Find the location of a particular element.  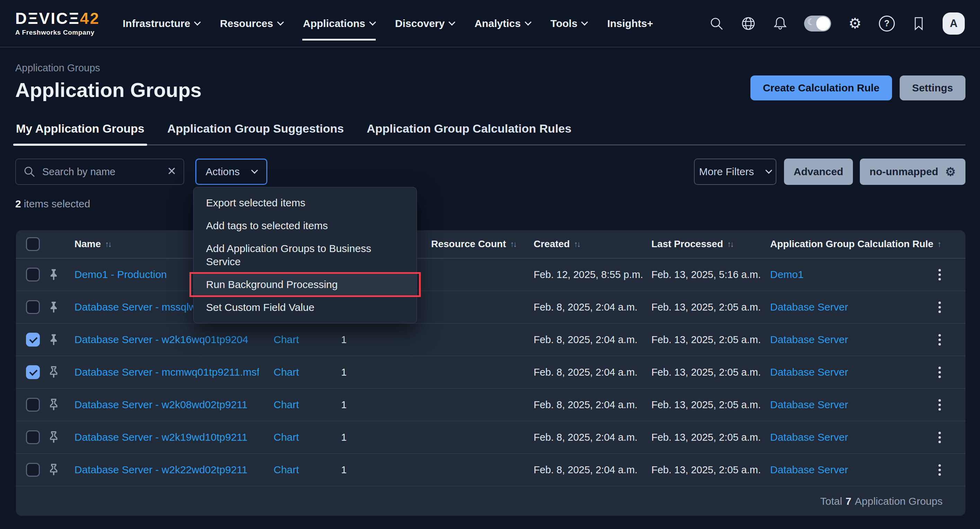

globe-icon is located at coordinates (748, 24).